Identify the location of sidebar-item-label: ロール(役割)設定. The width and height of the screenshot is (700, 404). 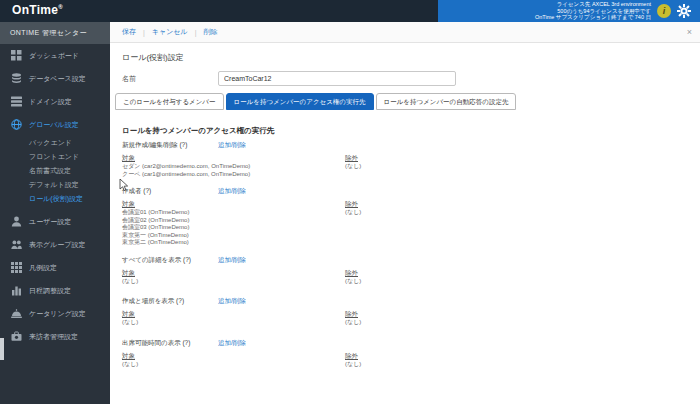
(56, 199).